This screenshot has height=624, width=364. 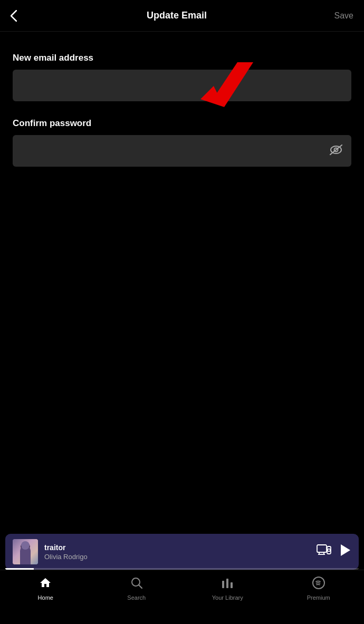 I want to click on save-button: Save, so click(x=338, y=16).